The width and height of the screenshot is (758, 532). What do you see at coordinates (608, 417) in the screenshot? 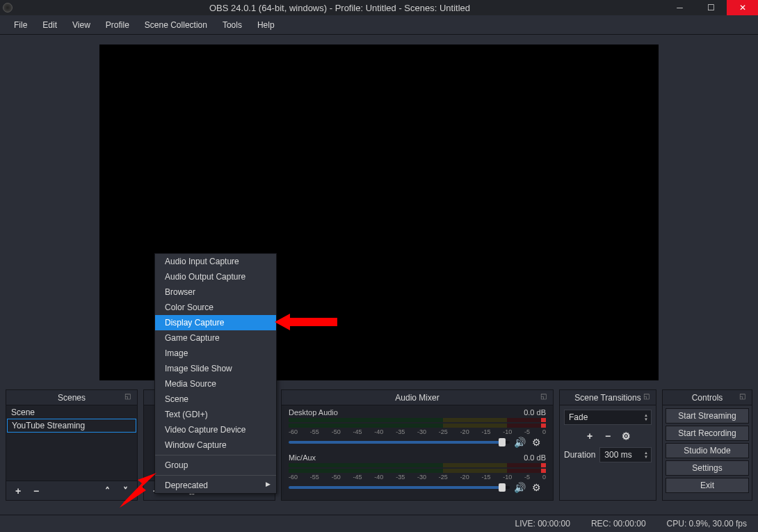
I see `transition-select: Fade ▲▼` at bounding box center [608, 417].